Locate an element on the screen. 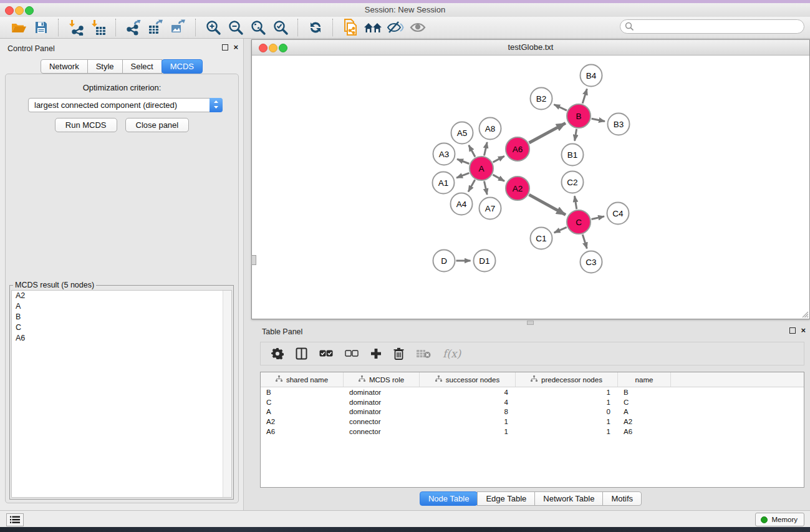 This screenshot has height=532, width=810. network-edge-C-C2 is located at coordinates (575, 202).